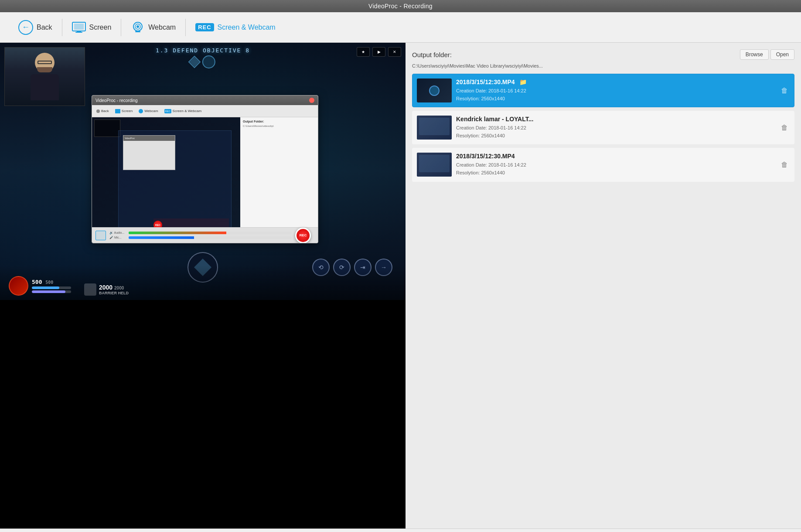 Image resolution: width=801 pixels, height=532 pixels. I want to click on output-folder-label: Output folder:, so click(432, 55).